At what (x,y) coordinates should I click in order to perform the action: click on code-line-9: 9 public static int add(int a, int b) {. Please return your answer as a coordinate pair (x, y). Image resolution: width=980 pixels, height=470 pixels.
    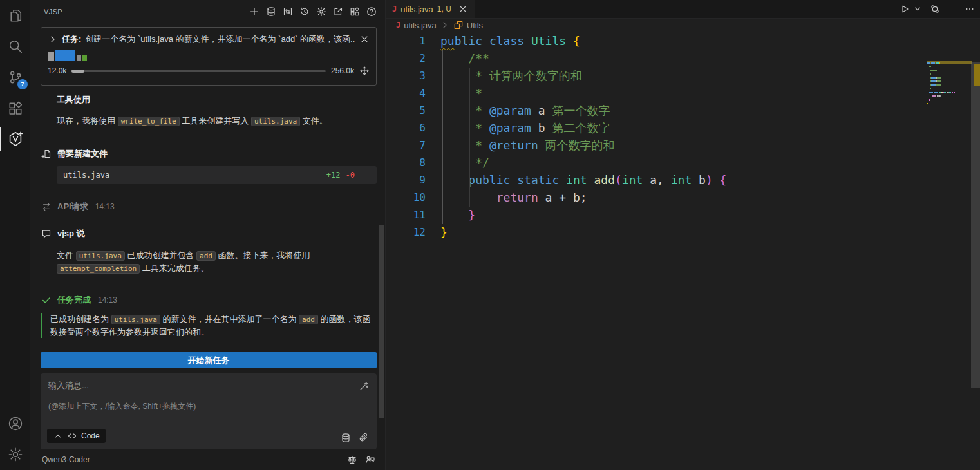
    Looking at the image, I should click on (683, 180).